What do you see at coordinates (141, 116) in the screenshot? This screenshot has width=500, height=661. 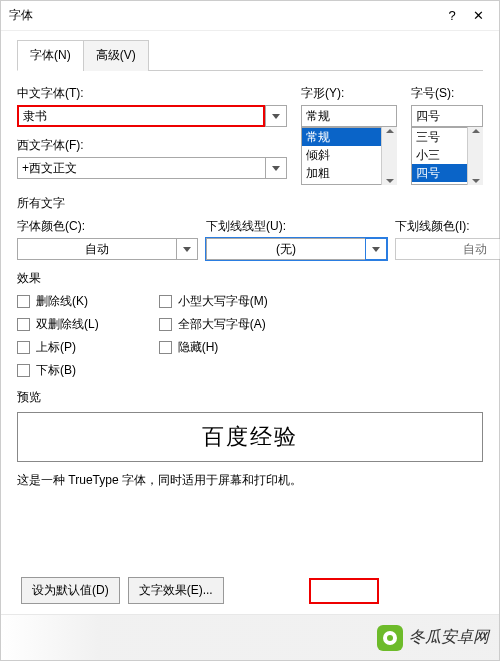 I see `cn-font-input` at bounding box center [141, 116].